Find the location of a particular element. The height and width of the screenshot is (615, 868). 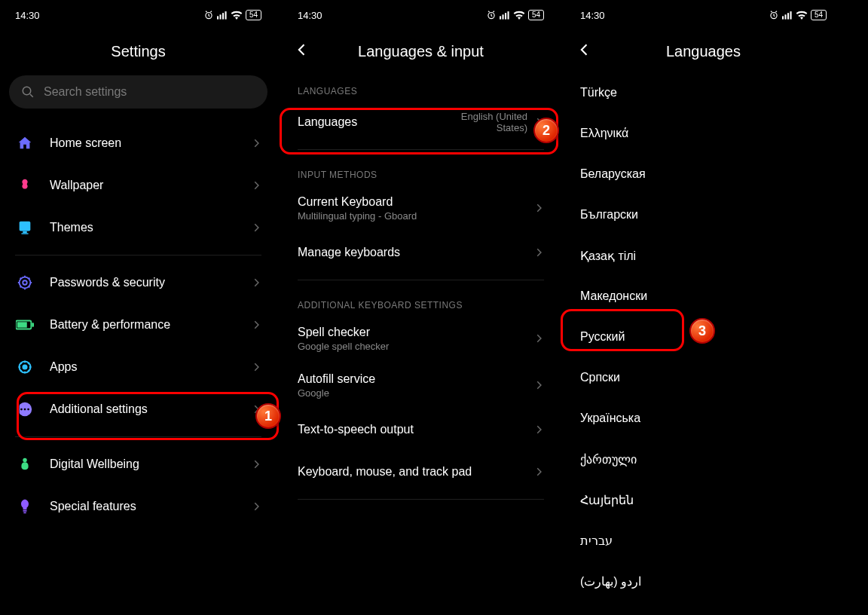

row-current-kb: Current KeyboardMultilingual typing - Gb… is located at coordinates (420, 208).